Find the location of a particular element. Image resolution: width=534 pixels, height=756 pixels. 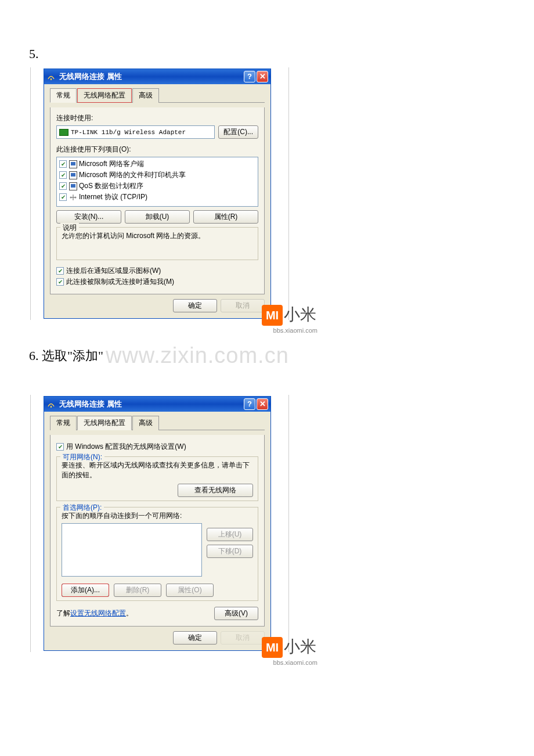

uninstall-button: 卸载(U) is located at coordinates (157, 217).